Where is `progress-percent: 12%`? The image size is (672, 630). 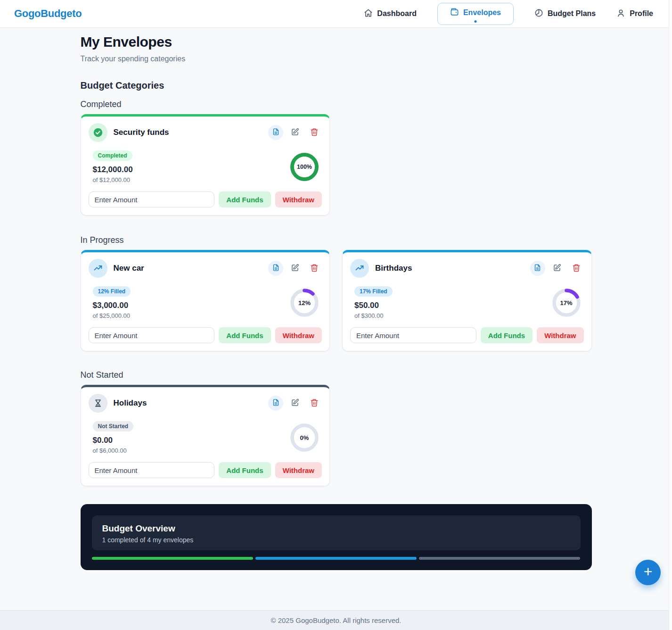 progress-percent: 12% is located at coordinates (304, 303).